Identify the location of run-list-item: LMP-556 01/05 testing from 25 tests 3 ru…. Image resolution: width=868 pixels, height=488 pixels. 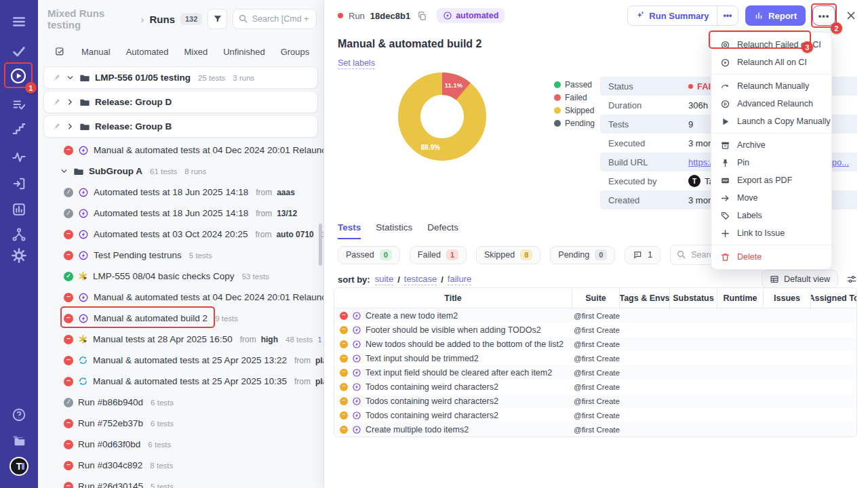
(180, 77).